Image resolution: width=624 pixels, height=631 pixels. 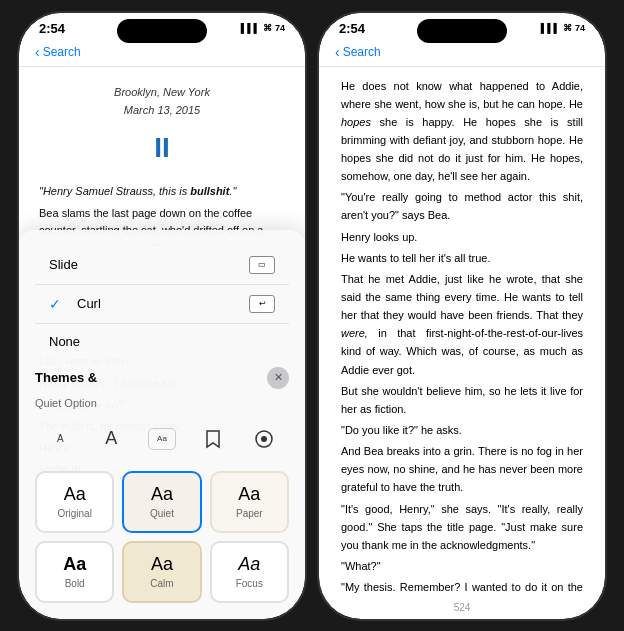 I want to click on theme-paper-aa: Aa, so click(x=249, y=495).